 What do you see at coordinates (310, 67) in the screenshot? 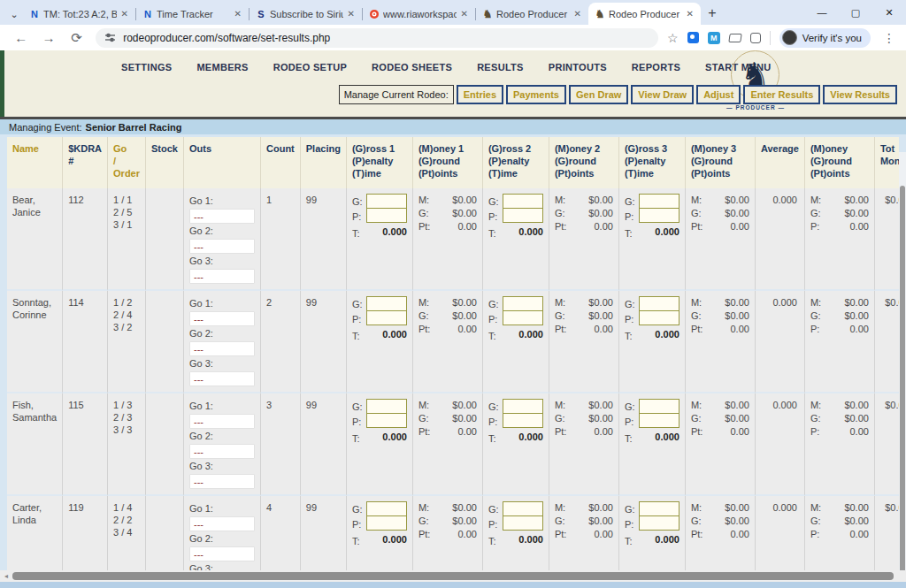
I see `nav-link-rodeo-setup: RODEO SETUP` at bounding box center [310, 67].